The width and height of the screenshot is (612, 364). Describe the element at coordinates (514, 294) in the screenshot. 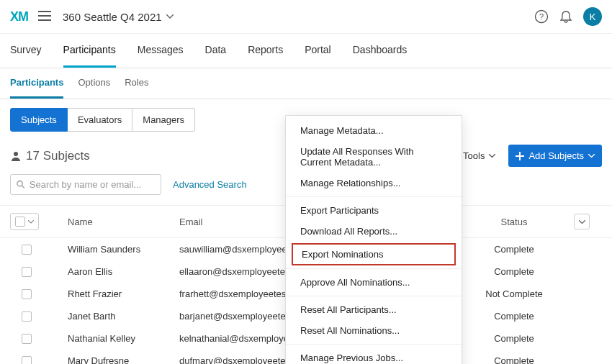

I see `cell-status: Not Complete` at that location.